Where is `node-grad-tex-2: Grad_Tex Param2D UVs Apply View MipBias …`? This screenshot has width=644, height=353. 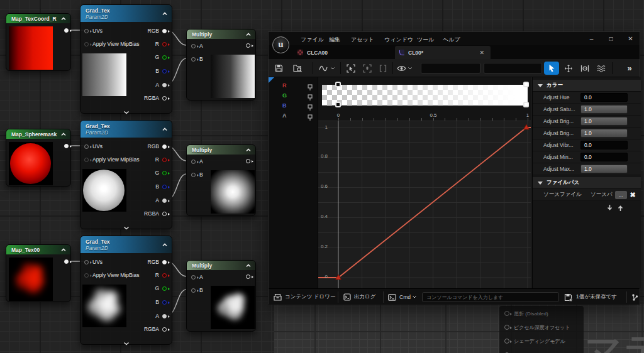
node-grad-tex-2: Grad_Tex Param2D UVs Apply View MipBias … is located at coordinates (126, 175).